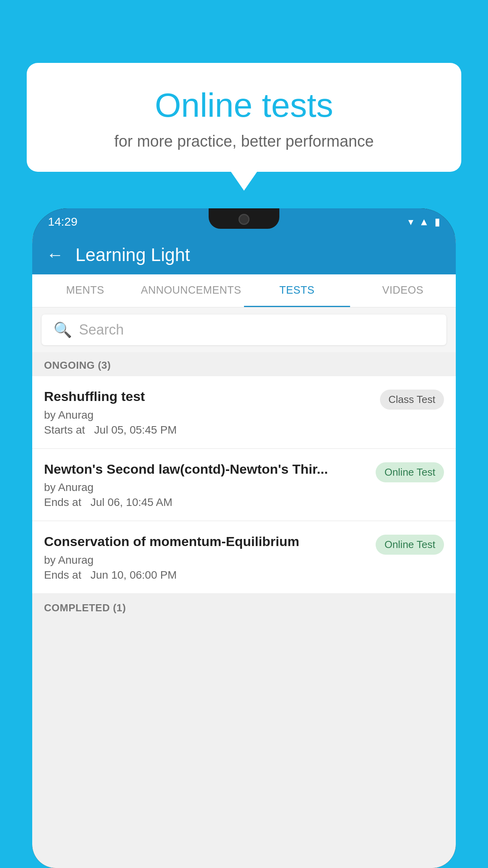  Describe the element at coordinates (206, 469) in the screenshot. I see `test-item-title: Newton's Second law(contd)-Newton's Thir…` at that location.